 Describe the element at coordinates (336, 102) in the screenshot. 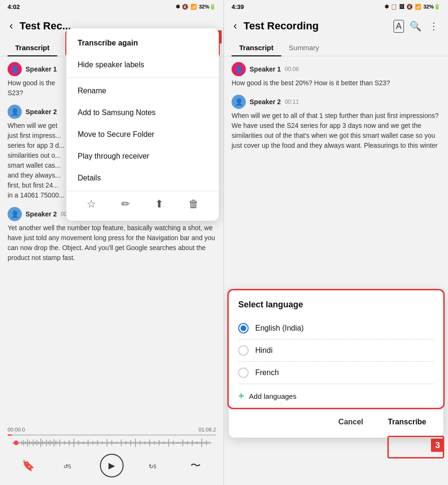

I see `right-speaker-2-info: 👤 Speaker 2 00:11` at that location.